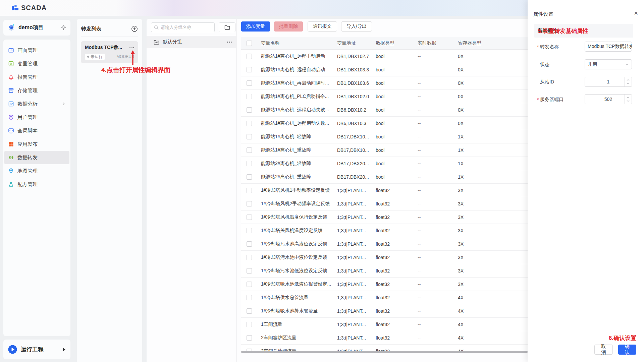 This screenshot has width=644, height=362. Describe the element at coordinates (356, 177) in the screenshot. I see `cell-addr: DB17,DBX20...` at that location.